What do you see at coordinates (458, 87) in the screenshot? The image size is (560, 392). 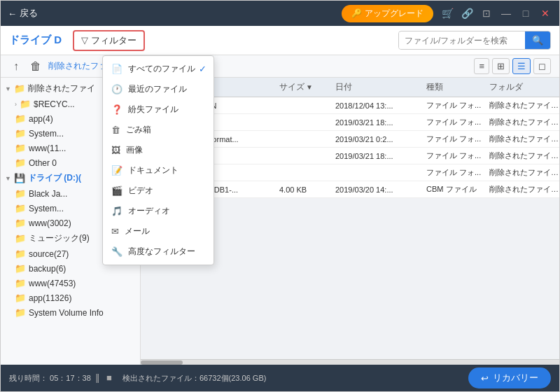 I see `col-header-type: 種類` at bounding box center [458, 87].